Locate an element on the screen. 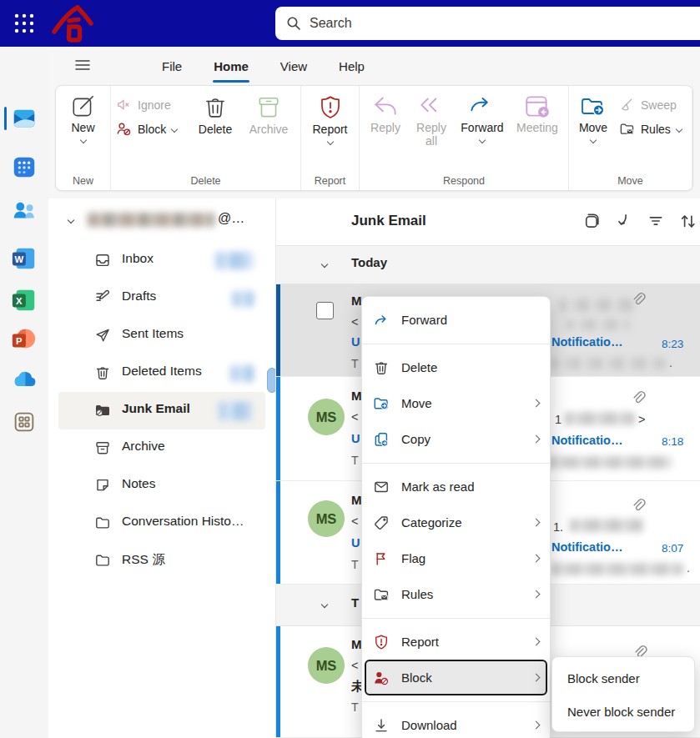 The height and width of the screenshot is (738, 700). rail-people-button is located at coordinates (24, 210).